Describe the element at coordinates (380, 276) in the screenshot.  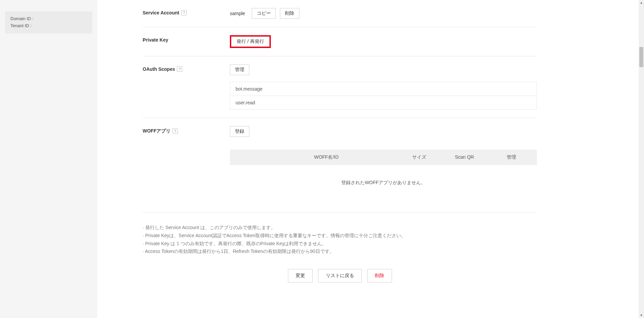
I see `delete-button: 削除` at that location.